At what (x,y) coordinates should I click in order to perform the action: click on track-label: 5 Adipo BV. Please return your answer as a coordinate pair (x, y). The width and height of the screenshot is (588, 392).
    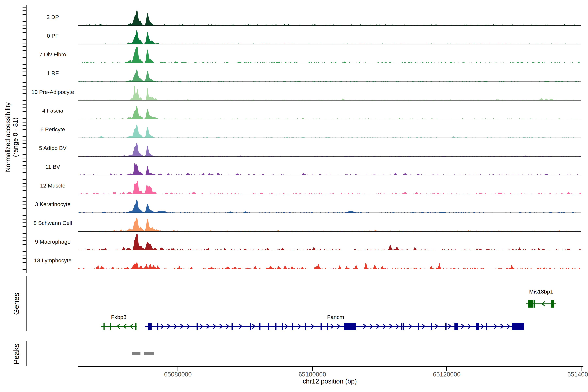
    Looking at the image, I should click on (53, 148).